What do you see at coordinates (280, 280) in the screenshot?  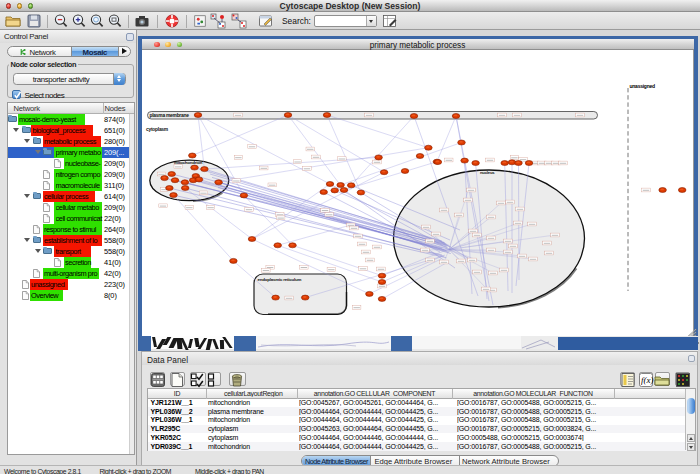 I see `svg-text: endoplasmic reticulum` at bounding box center [280, 280].